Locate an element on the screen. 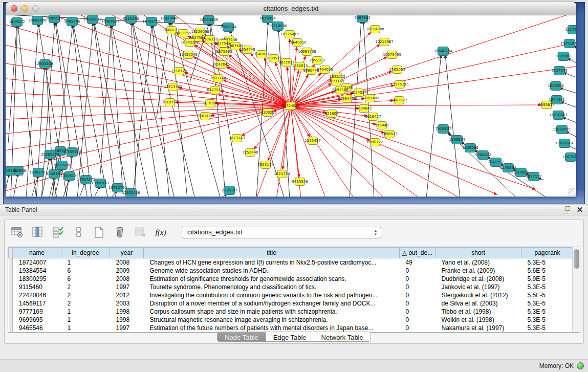 This screenshot has height=372, width=588. graph-node: 13975115 is located at coordinates (400, 85).